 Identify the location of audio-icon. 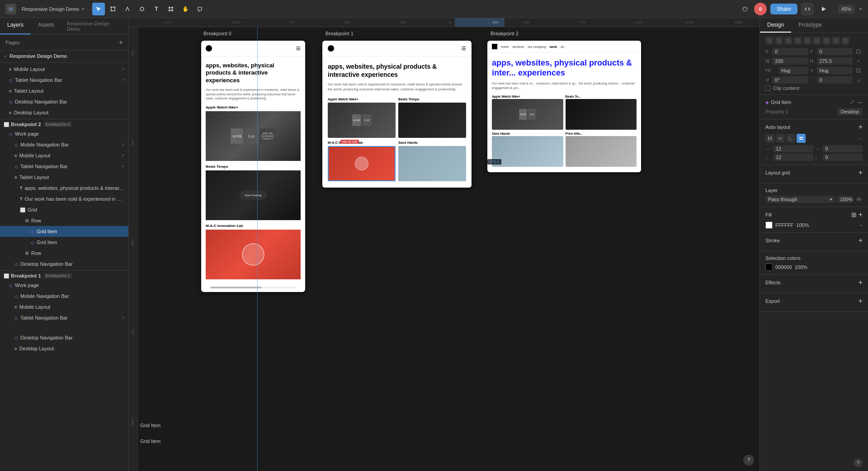
(745, 9).